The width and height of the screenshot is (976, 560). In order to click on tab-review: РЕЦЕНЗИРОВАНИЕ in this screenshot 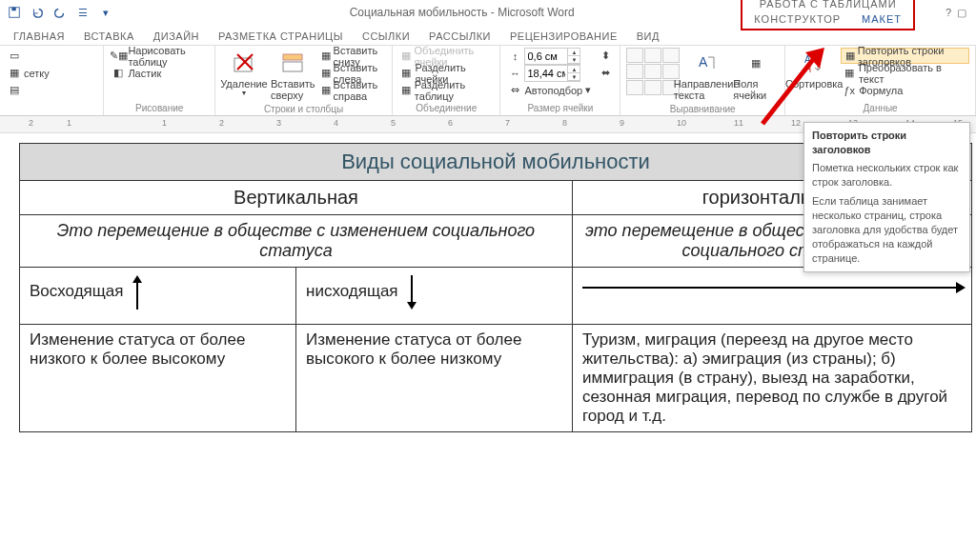, I will do `click(564, 36)`.